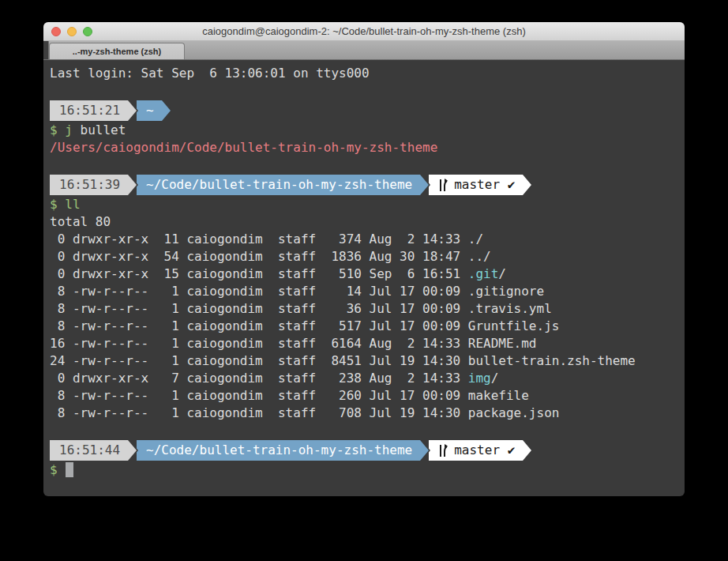 The width and height of the screenshot is (728, 561). I want to click on output-line: 8 -rw-r--r-- 1 caiogondim staff 36 Jul 1…, so click(364, 309).